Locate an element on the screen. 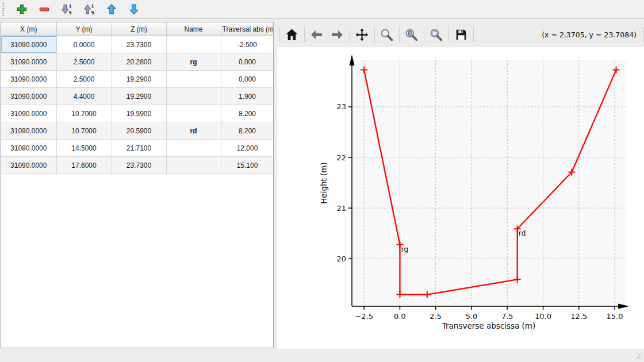  x-tick-label: −2.5 is located at coordinates (364, 316).